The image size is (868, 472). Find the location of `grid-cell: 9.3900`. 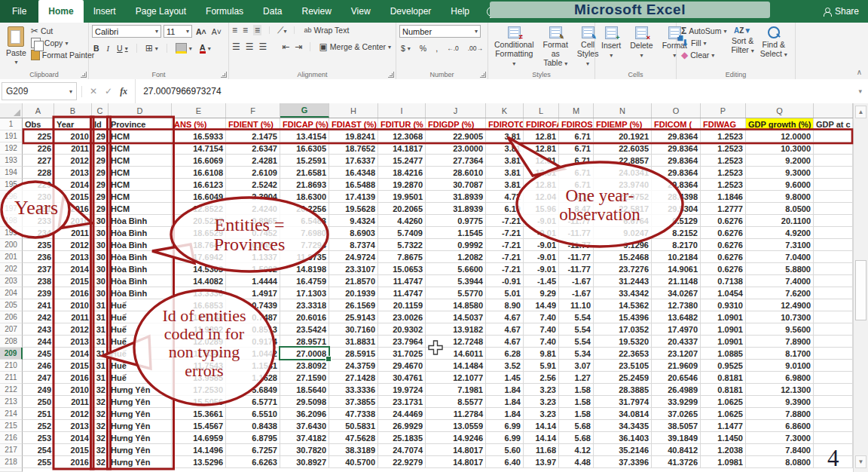

grid-cell: 9.3900 is located at coordinates (780, 402).